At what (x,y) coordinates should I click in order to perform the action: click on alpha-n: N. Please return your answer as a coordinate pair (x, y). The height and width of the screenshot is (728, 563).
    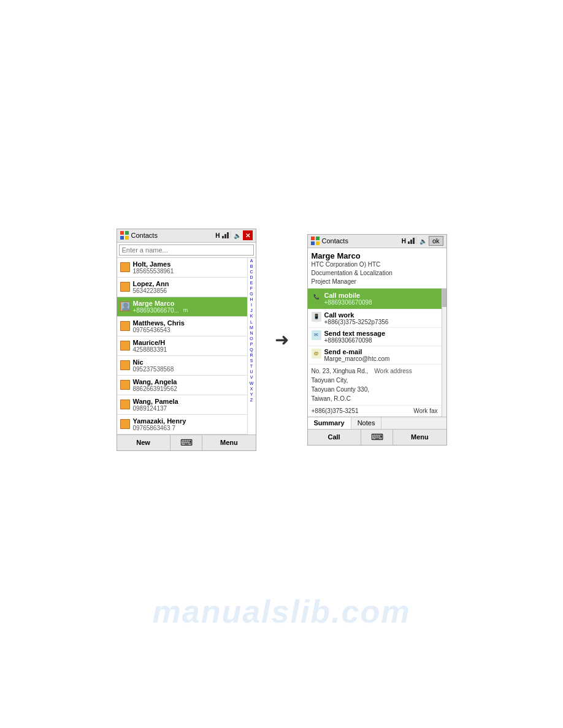
    Looking at the image, I should click on (251, 333).